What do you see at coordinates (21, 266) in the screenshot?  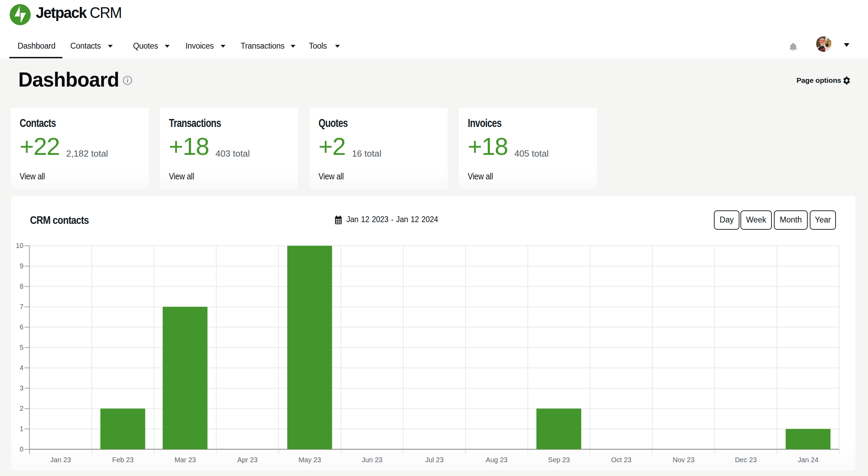 I see `svg-text: 9` at bounding box center [21, 266].